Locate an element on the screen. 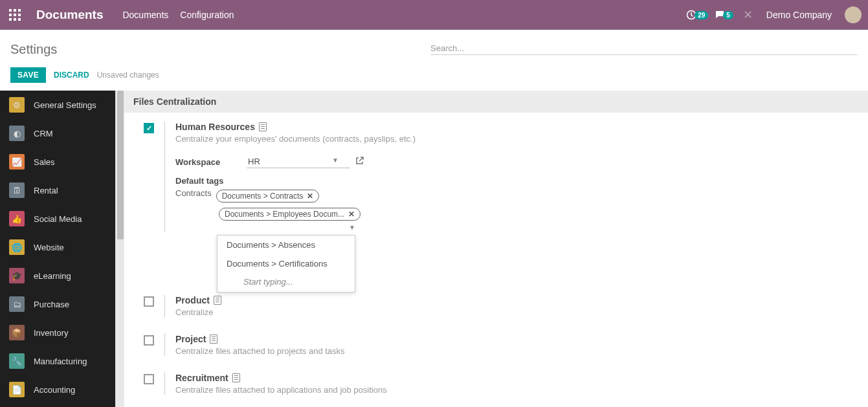  page-title: Settings is located at coordinates (34, 49).